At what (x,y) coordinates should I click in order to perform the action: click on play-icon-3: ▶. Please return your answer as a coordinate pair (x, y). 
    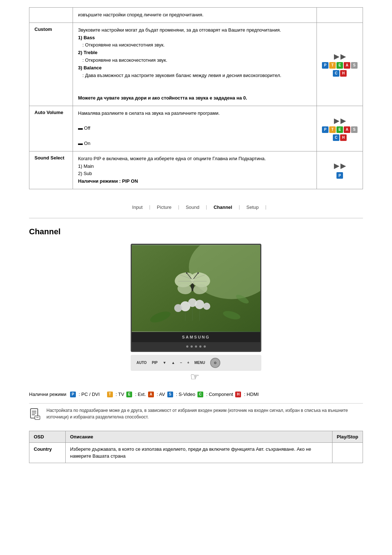
    Looking at the image, I should click on (337, 121).